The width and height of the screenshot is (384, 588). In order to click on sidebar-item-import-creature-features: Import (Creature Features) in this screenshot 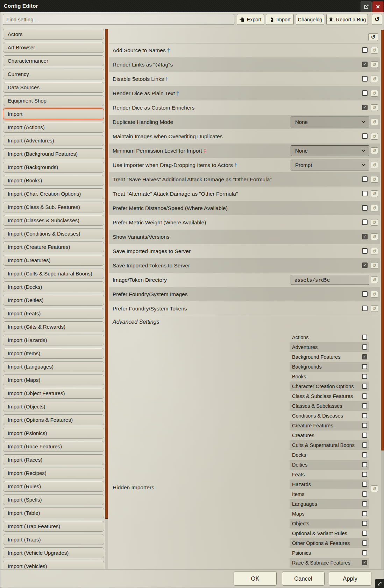, I will do `click(54, 247)`.